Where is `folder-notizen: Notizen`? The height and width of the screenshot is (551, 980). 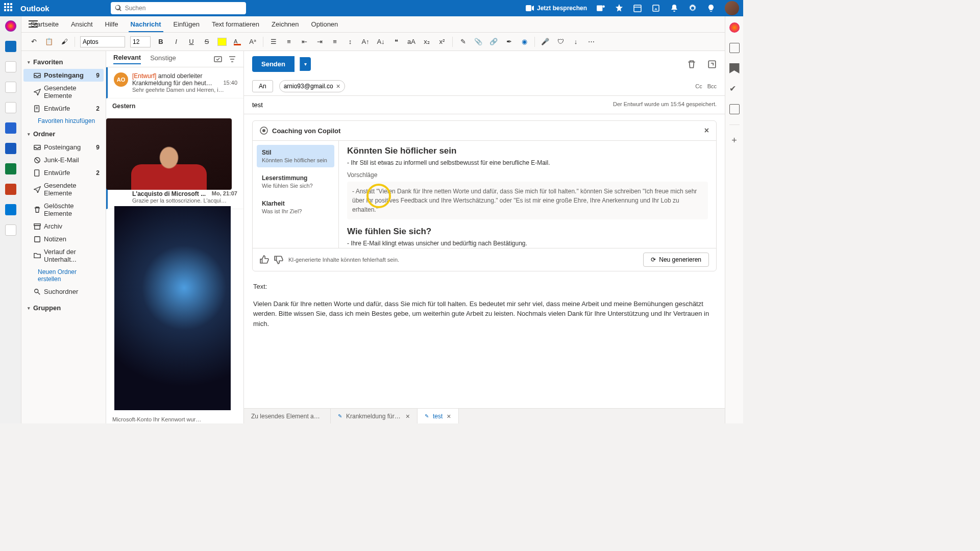
folder-notizen: Notizen is located at coordinates (63, 239).